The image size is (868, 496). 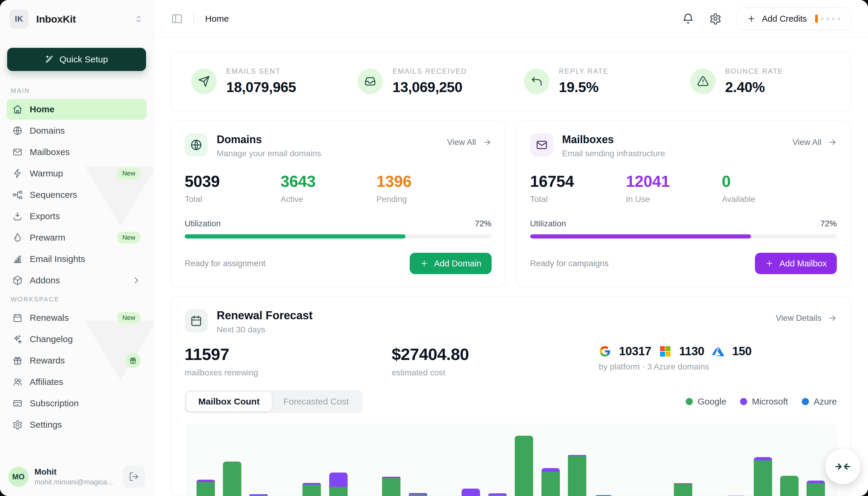 I want to click on sidebar-item-addons: Addons, so click(x=77, y=281).